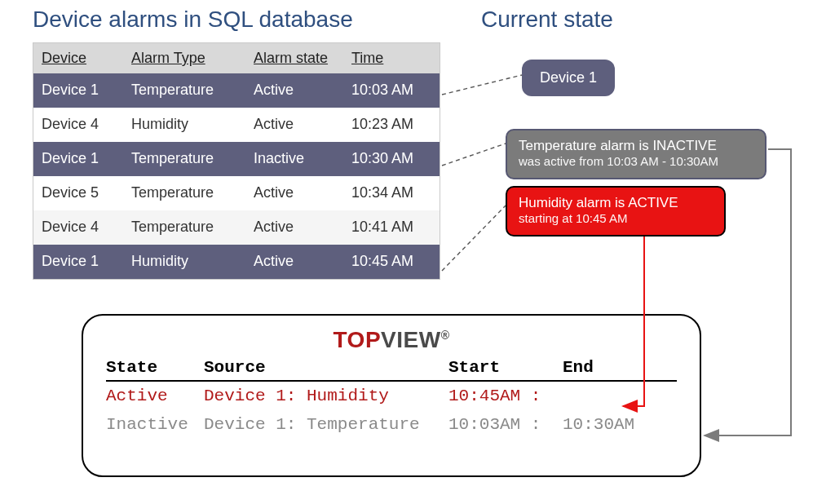 The height and width of the screenshot is (504, 835). I want to click on tv-cell-source: Device 1: Humidity, so click(326, 396).